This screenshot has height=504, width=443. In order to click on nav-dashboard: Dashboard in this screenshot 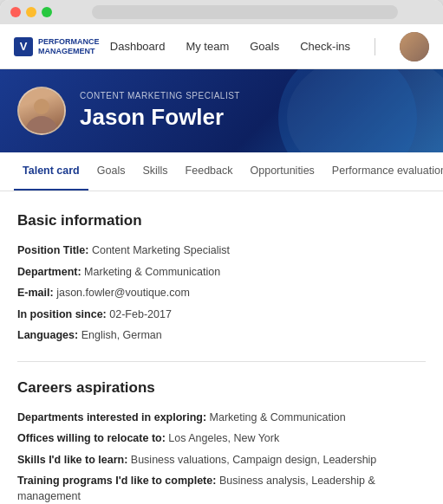, I will do `click(138, 47)`.